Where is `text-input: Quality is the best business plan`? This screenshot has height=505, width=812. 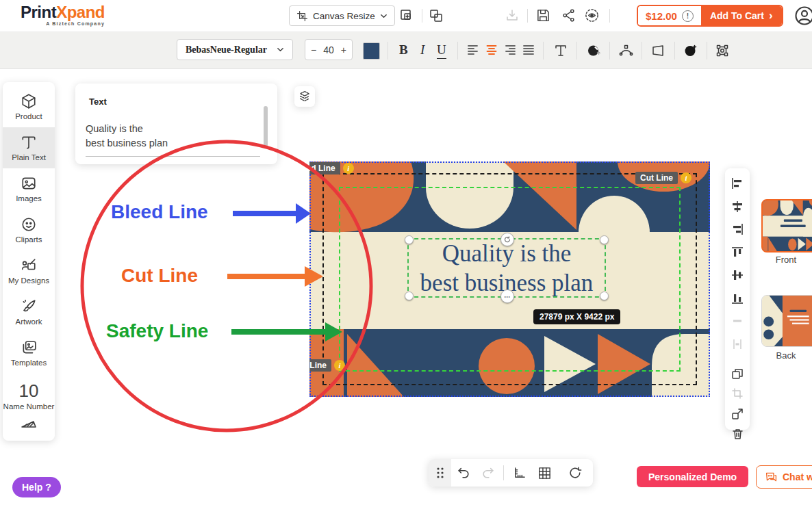 text-input: Quality is the best business plan is located at coordinates (173, 140).